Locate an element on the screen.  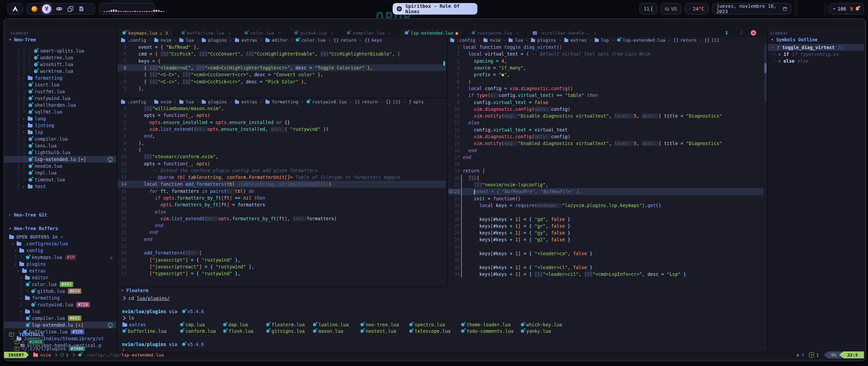
tree-item: │ │ │ undotree.lua is located at coordinates (60, 58).